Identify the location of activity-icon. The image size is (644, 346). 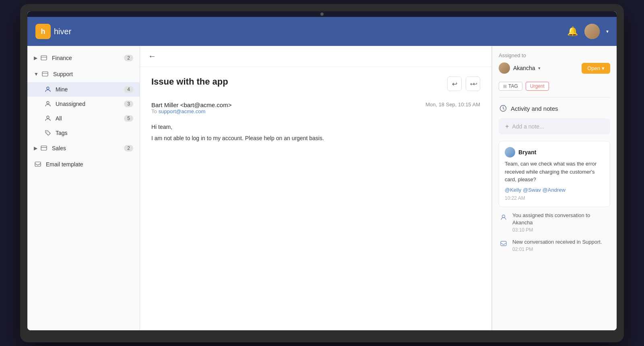
(503, 108).